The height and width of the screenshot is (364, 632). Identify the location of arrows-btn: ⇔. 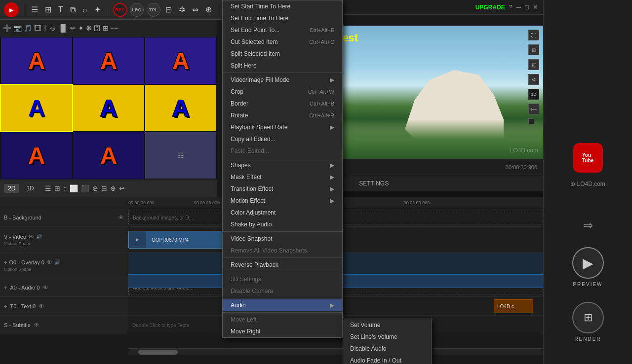
(196, 10).